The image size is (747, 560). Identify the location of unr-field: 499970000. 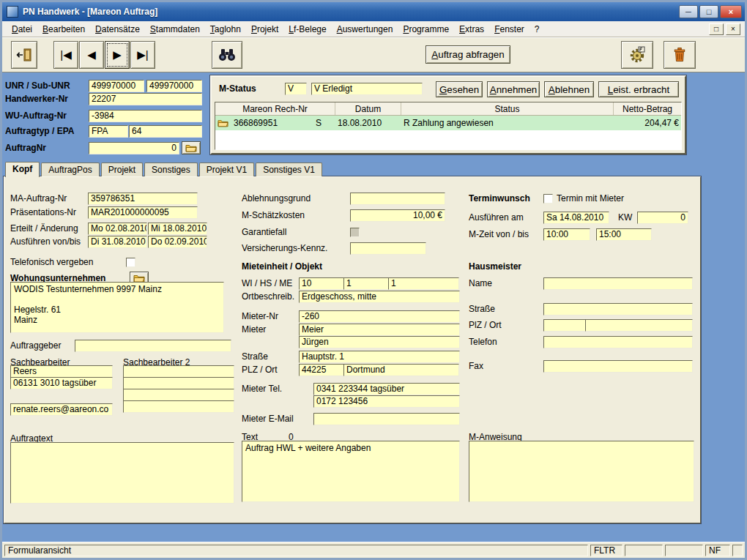
(116, 86).